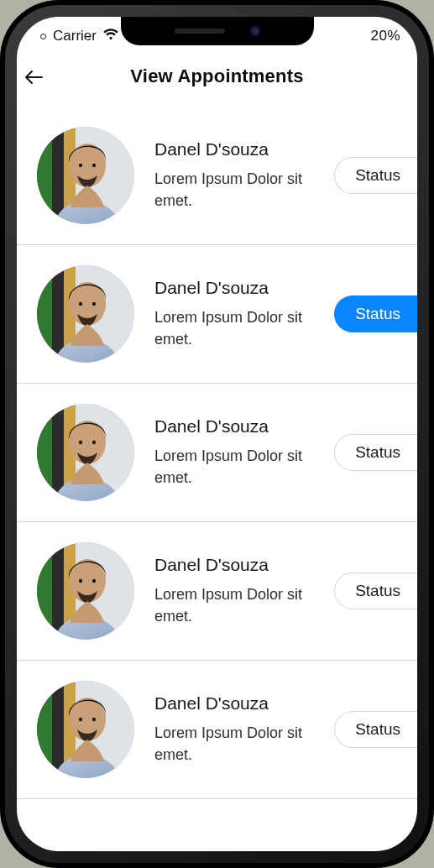  What do you see at coordinates (217, 76) in the screenshot?
I see `page-title: View Appointments` at bounding box center [217, 76].